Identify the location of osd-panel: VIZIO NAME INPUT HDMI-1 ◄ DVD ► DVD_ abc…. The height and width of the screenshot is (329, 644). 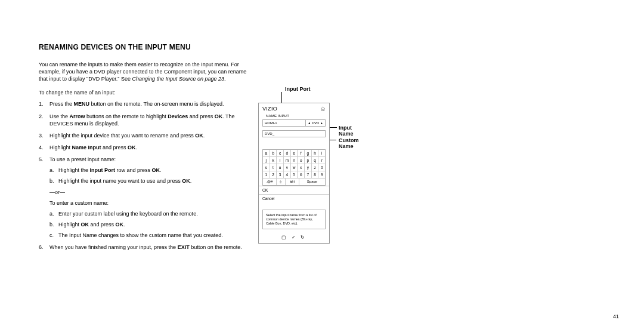
(294, 173).